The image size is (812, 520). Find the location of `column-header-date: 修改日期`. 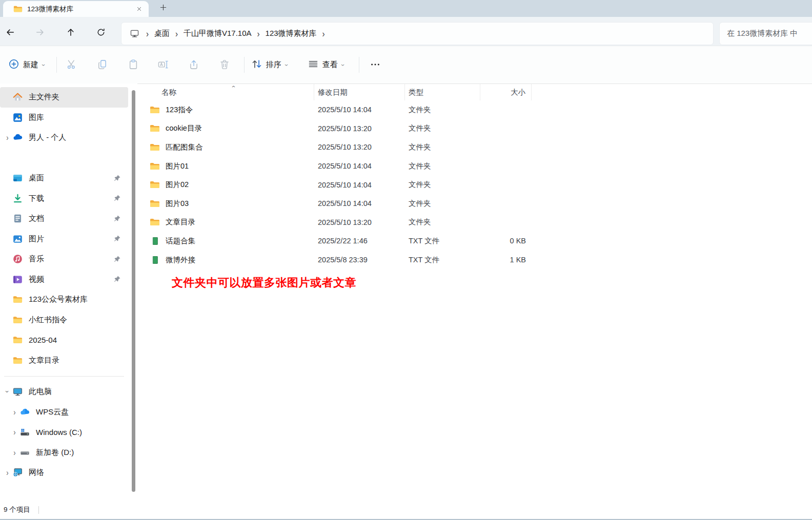

column-header-date: 修改日期 is located at coordinates (360, 92).